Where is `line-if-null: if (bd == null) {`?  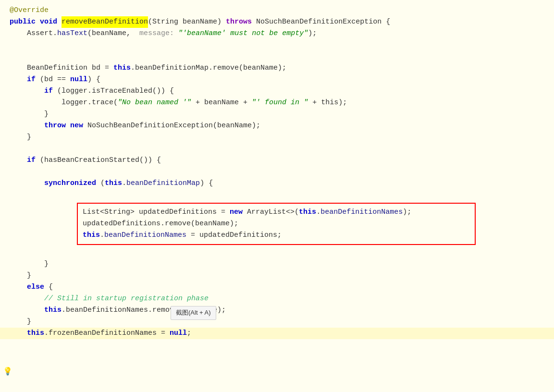
line-if-null: if (bd == null) { is located at coordinates (277, 80).